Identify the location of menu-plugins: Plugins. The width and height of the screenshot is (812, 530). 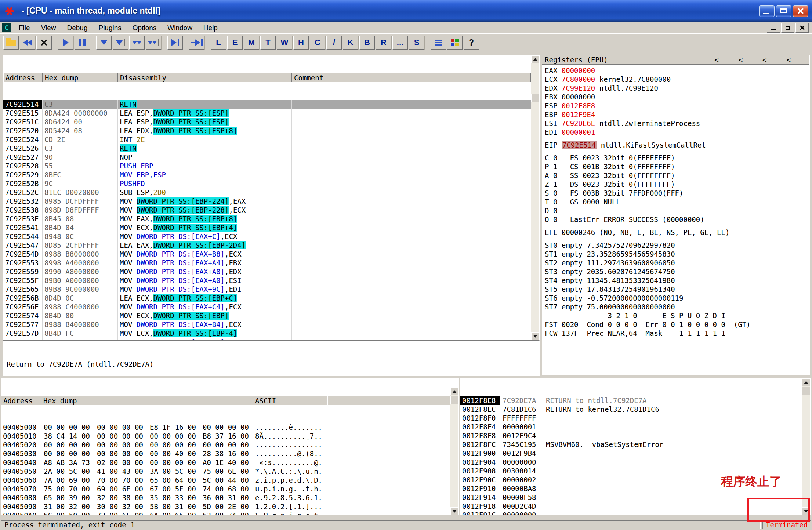
(110, 28).